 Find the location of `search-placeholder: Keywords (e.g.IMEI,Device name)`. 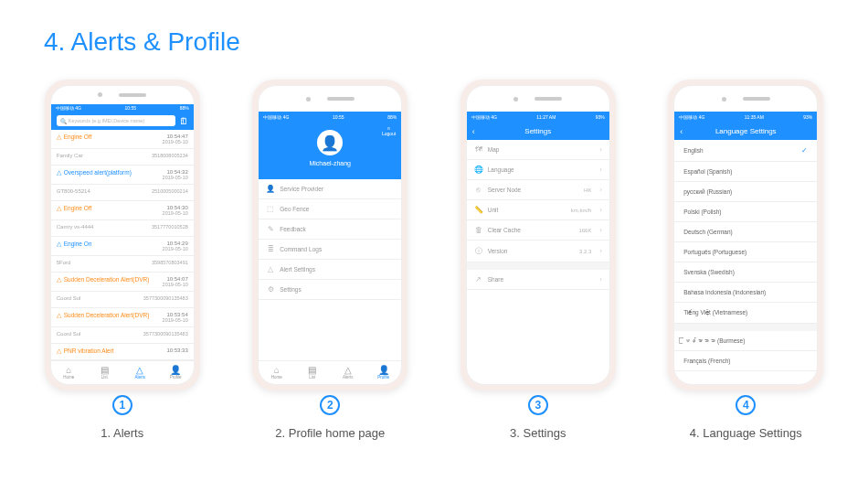

search-placeholder: Keywords (e.g.IMEI,Device name) is located at coordinates (106, 121).